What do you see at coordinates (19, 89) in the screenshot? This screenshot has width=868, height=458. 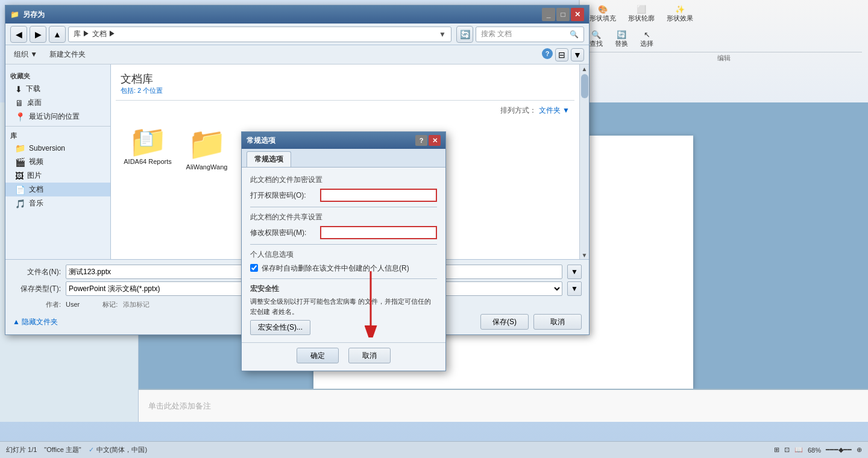 I see `download-icon: ⬇` at bounding box center [19, 89].